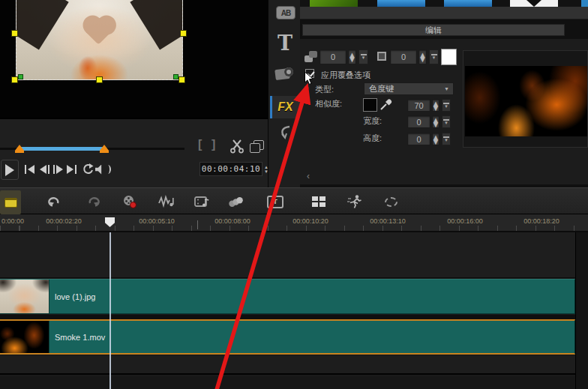  What do you see at coordinates (352, 57) in the screenshot?
I see `transparency-spinner` at bounding box center [352, 57].